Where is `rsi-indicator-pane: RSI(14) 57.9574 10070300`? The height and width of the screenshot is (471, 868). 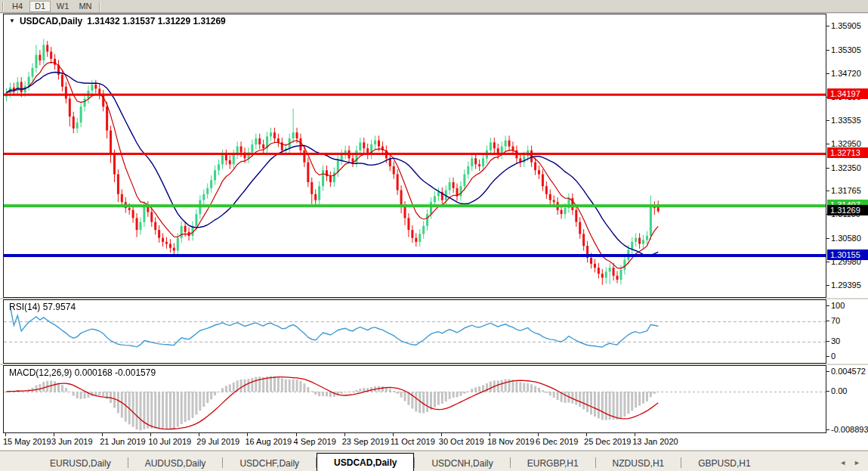
rsi-indicator-pane: RSI(14) 57.9574 10070300 is located at coordinates (434, 331).